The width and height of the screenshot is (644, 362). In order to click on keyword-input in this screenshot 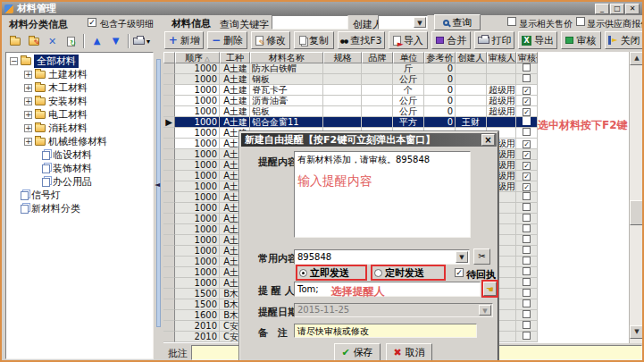, I will do `click(310, 22)`.